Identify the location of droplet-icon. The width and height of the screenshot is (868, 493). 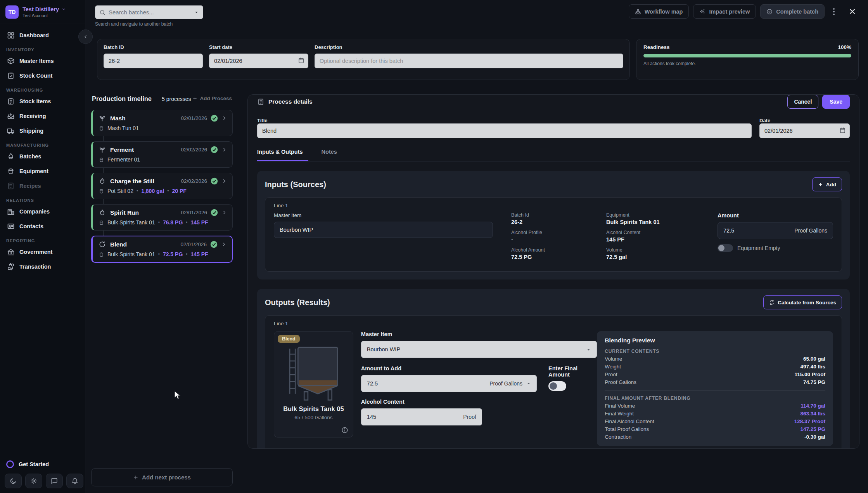
(11, 156).